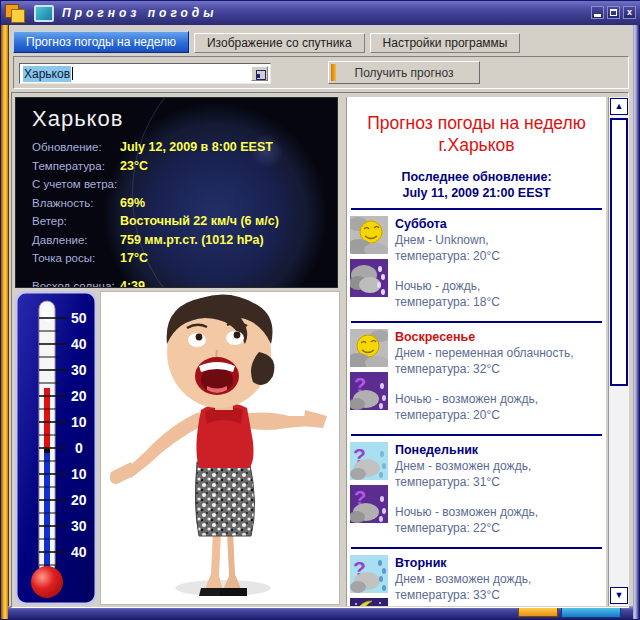  Describe the element at coordinates (619, 596) in the screenshot. I see `scroll-down-button: ▼` at that location.